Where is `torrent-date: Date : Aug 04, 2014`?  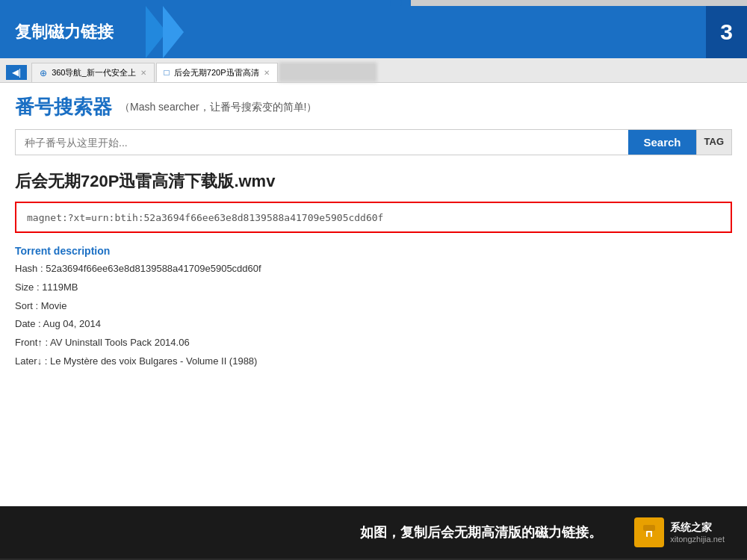 torrent-date: Date : Aug 04, 2014 is located at coordinates (374, 324).